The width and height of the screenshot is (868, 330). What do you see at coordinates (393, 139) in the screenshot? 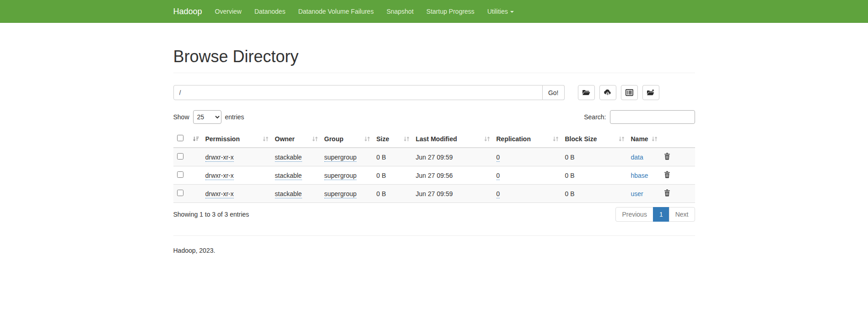
I see `header-size: Size` at bounding box center [393, 139].